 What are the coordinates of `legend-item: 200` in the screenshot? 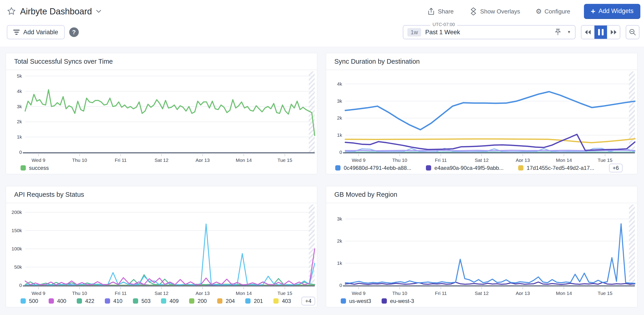 It's located at (198, 301).